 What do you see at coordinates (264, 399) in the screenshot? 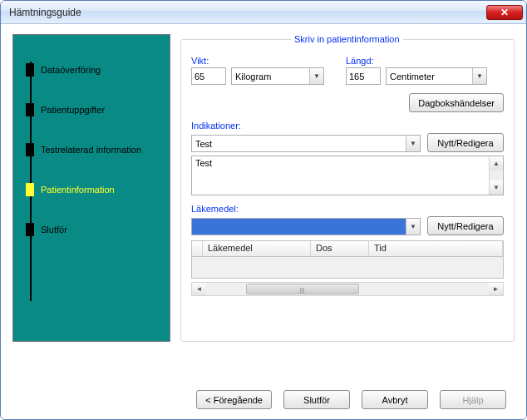
I see `wizard-footer: < Föregående Slutför Avbryt Hjälp` at bounding box center [264, 399].